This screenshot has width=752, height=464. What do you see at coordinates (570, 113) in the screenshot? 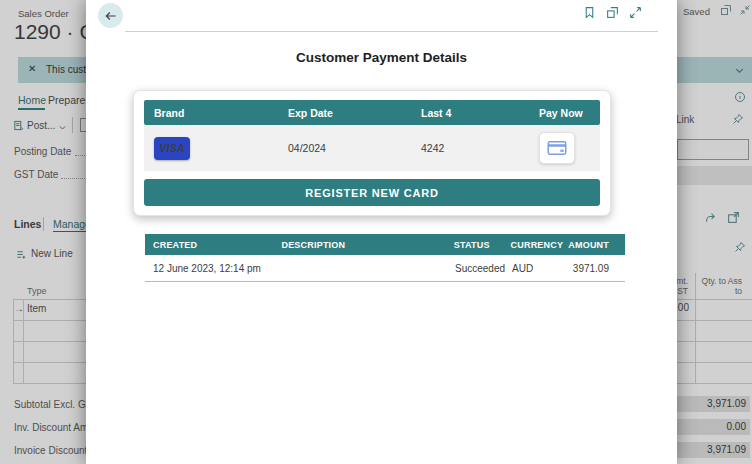
I see `col-pay-now: Pay Now` at bounding box center [570, 113].